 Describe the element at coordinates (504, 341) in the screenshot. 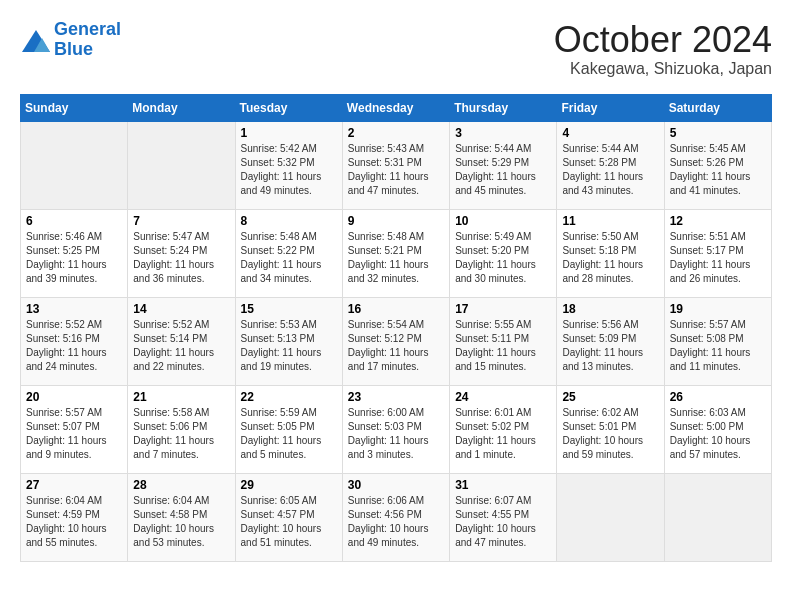

I see `calendar-cell: 17Sunrise: 5:55 AMSunset: 5:11 PMDayligh…` at that location.